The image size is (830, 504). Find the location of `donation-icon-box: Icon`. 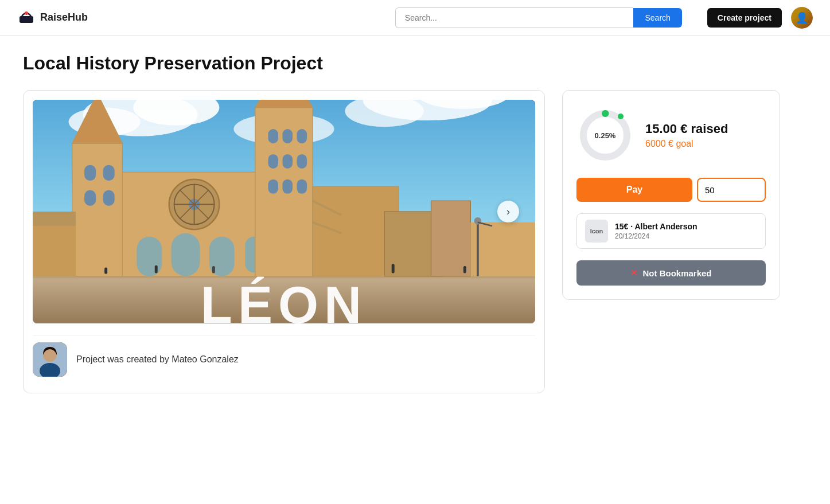

donation-icon-box: Icon is located at coordinates (597, 231).